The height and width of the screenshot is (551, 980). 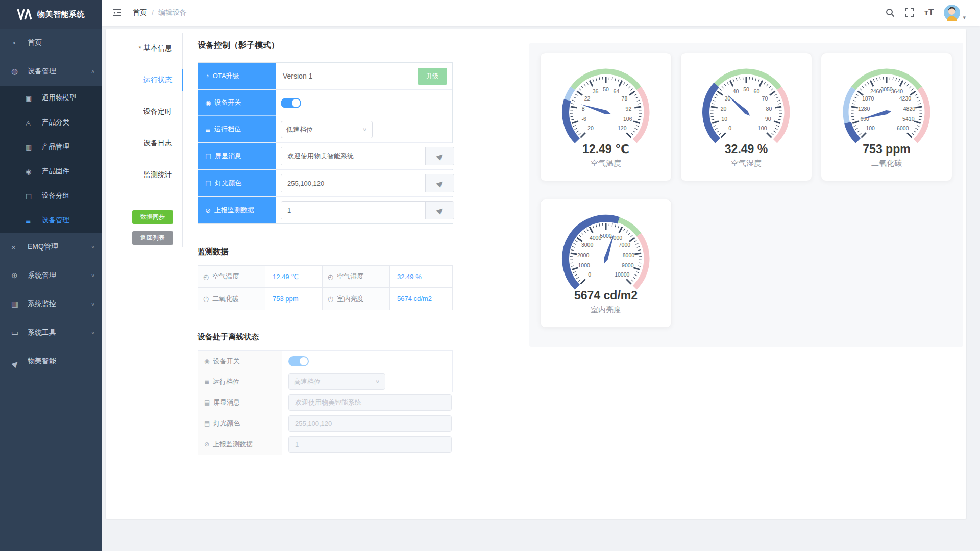 I want to click on user-menu: ▾, so click(x=954, y=13).